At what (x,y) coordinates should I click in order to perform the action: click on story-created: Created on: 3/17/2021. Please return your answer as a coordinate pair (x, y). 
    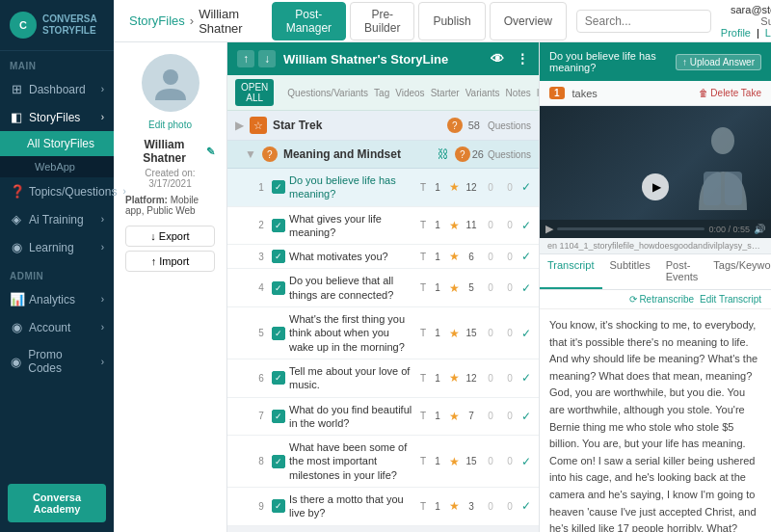
    Looking at the image, I should click on (170, 178).